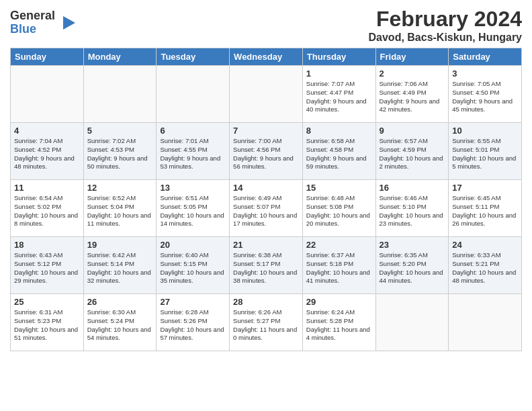  I want to click on table-cell: 23Sunrise: 6:35 AM Sunset: 5:20 PM Dayli…, so click(412, 266).